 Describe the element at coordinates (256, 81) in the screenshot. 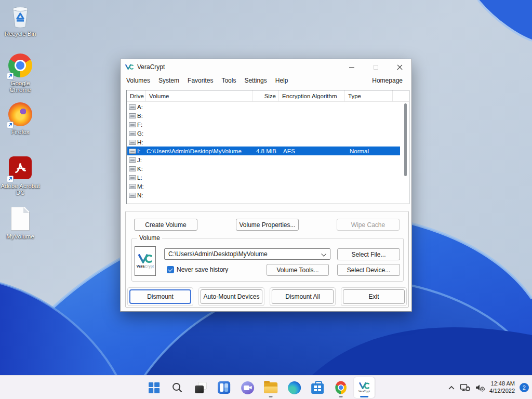

I see `menu-item-settings: Settings` at that location.